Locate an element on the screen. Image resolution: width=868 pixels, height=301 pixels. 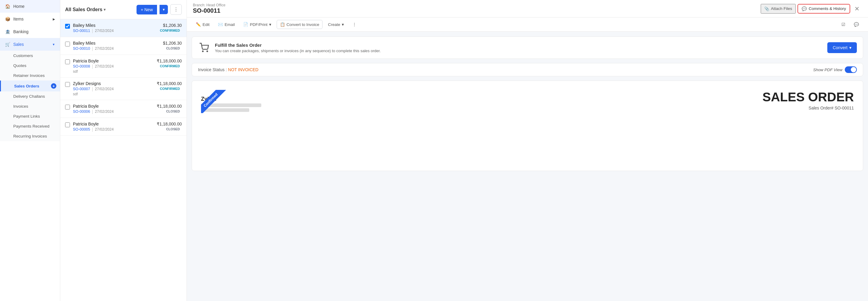
order-meta: SO-00007 | 27/02/2024 is located at coordinates (113, 89).